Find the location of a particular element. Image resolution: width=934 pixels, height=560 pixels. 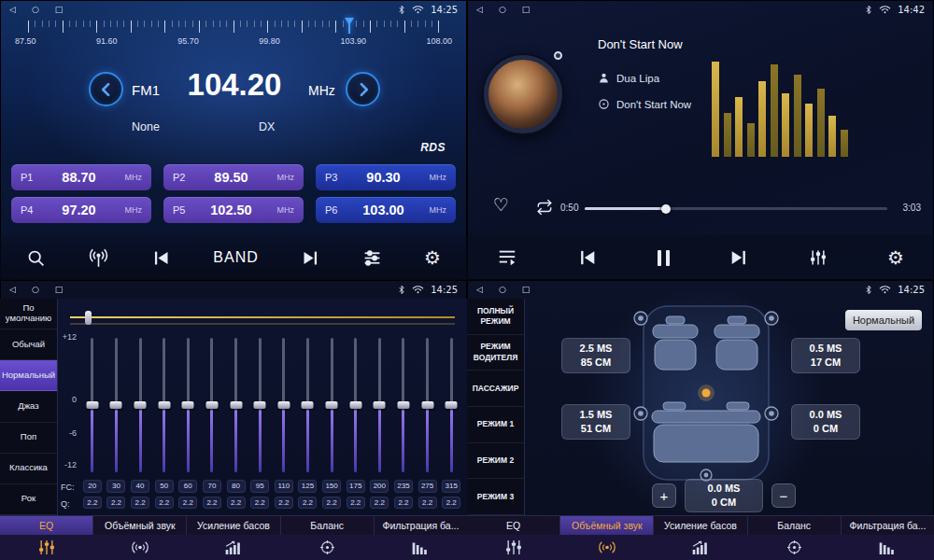

progress-knob is located at coordinates (666, 209).